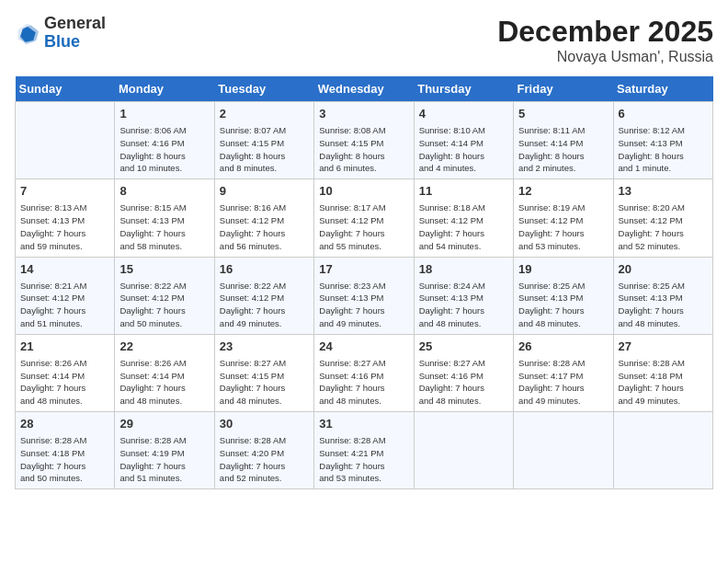 The image size is (728, 563). What do you see at coordinates (164, 114) in the screenshot?
I see `day-number: 1` at bounding box center [164, 114].